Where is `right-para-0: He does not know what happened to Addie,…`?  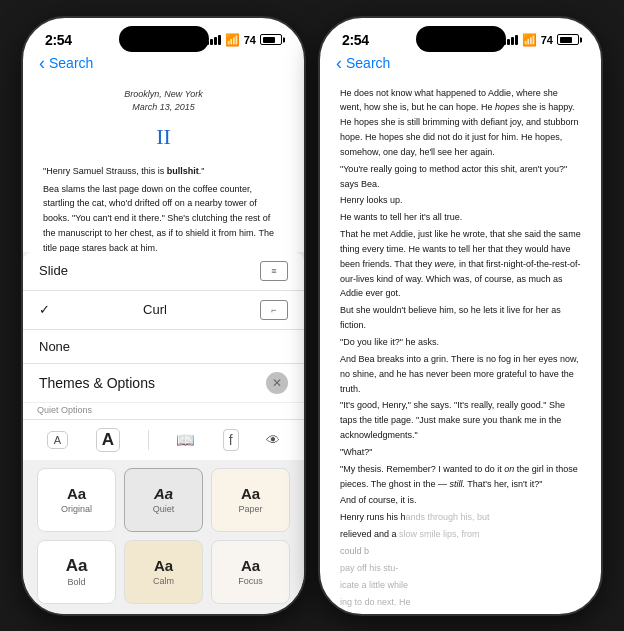
right-para-0: He does not know what happened to Addie,… is located at coordinates (460, 123).